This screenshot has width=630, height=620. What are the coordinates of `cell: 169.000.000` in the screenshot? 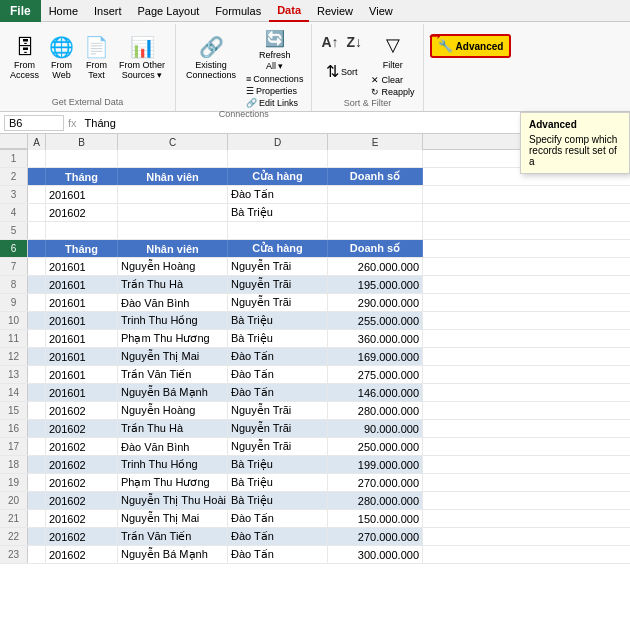 It's located at (376, 356).